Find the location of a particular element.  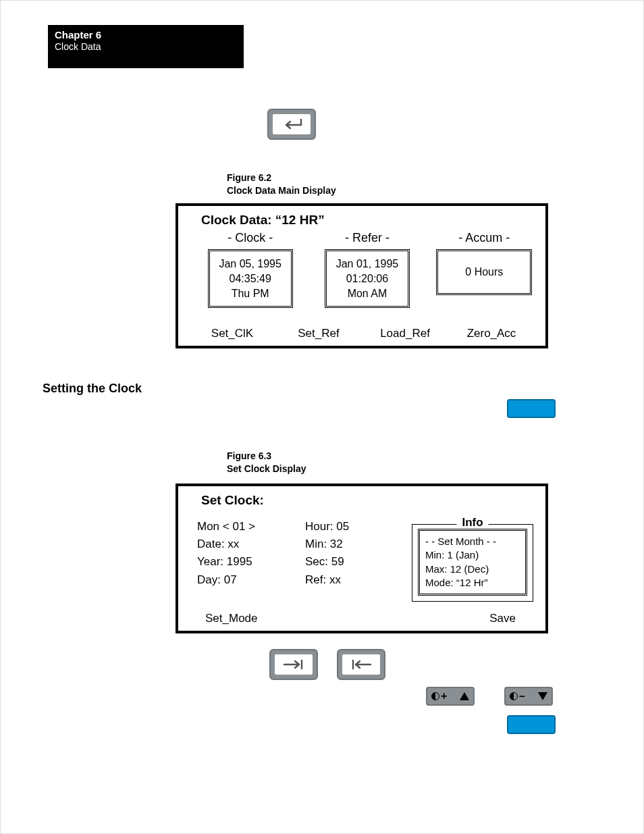

figure-title: Clock Data Main Display is located at coordinates (281, 190).